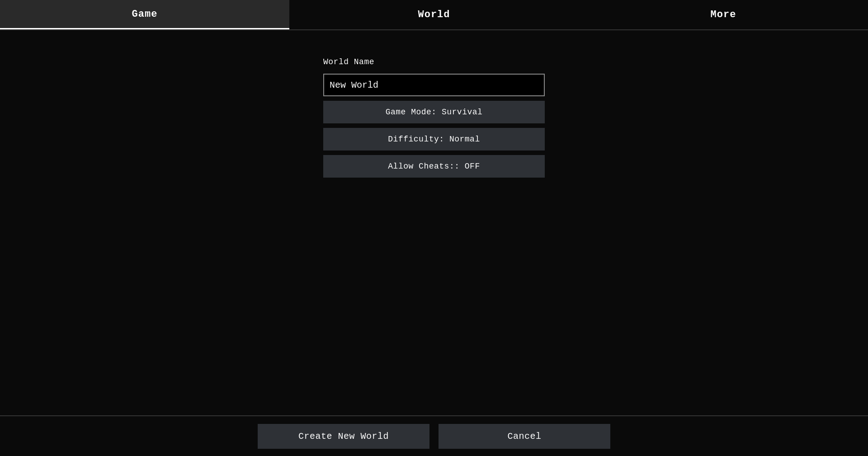 The width and height of the screenshot is (868, 456). What do you see at coordinates (434, 14) in the screenshot?
I see `tab-world: World` at bounding box center [434, 14].